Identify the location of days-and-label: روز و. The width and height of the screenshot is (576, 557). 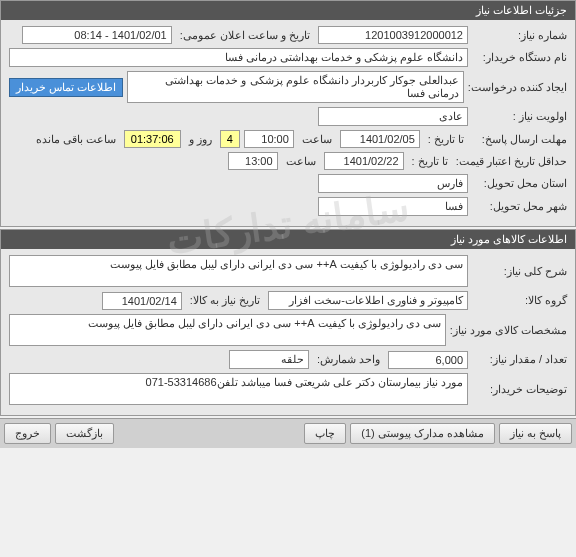
(200, 140).